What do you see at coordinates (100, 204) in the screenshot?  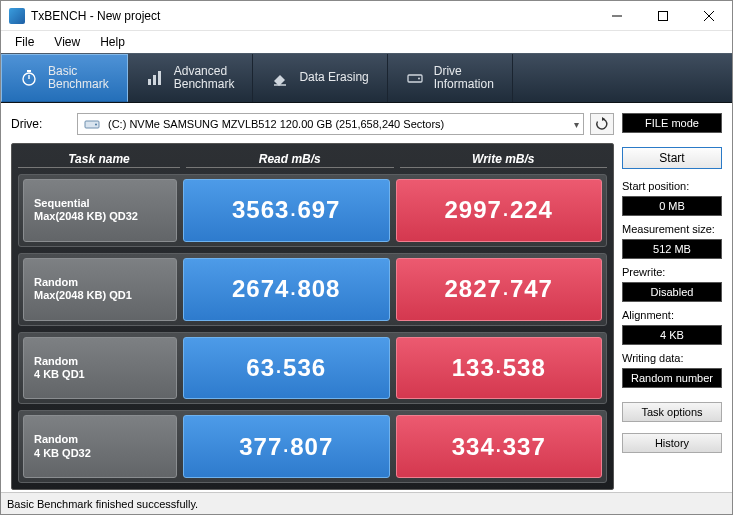 I see `task-name-line1: Sequential` at bounding box center [100, 204].